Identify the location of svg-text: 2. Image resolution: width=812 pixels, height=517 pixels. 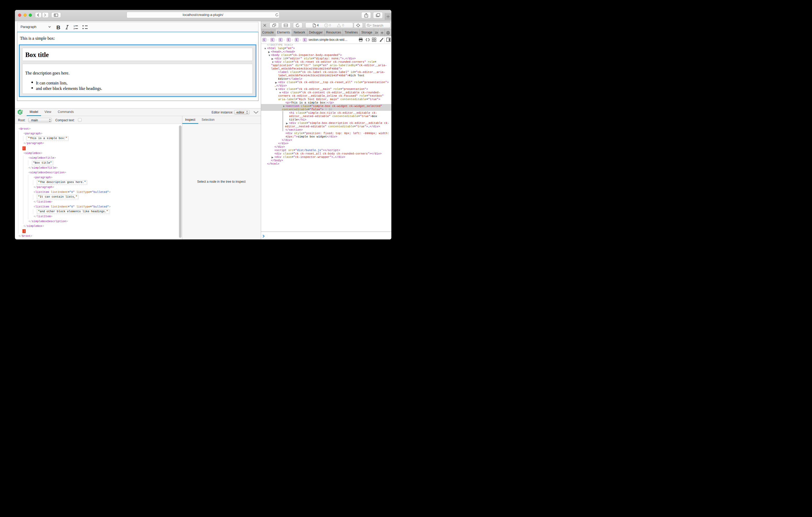
(74, 28).